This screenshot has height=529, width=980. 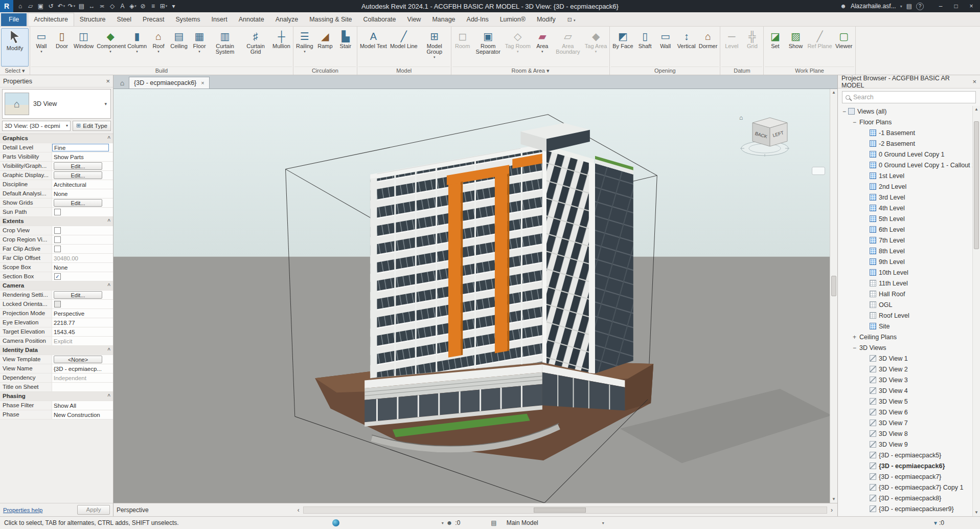 What do you see at coordinates (112, 6) in the screenshot?
I see `tag-icon: ◇` at bounding box center [112, 6].